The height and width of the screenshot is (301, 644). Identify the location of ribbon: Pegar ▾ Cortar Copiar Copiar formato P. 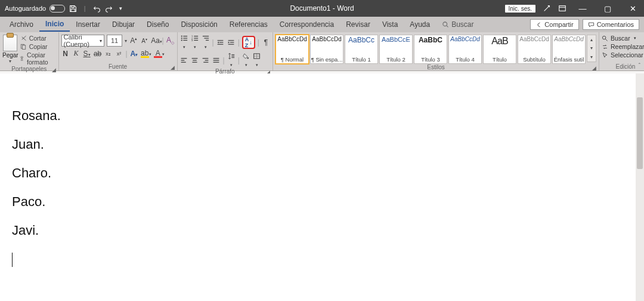
(322, 51).